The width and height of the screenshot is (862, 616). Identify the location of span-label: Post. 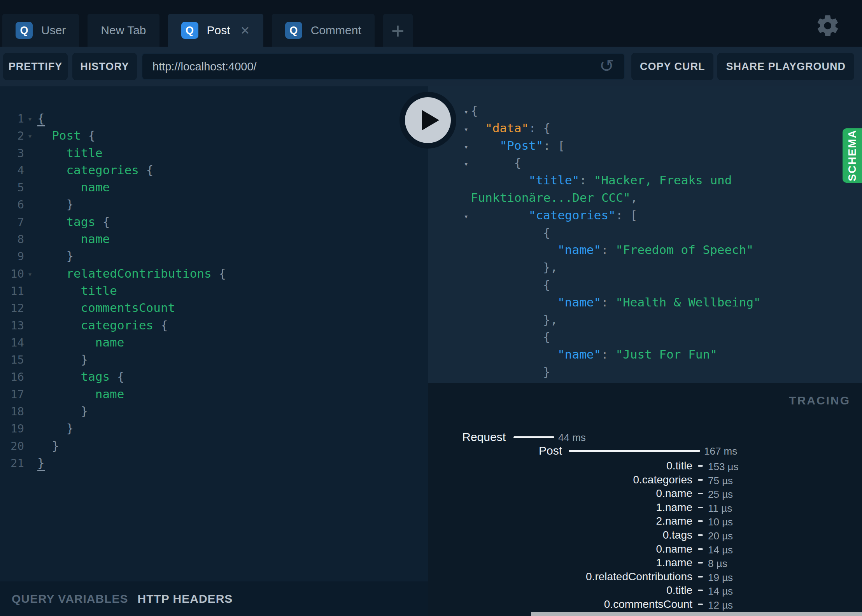
(495, 451).